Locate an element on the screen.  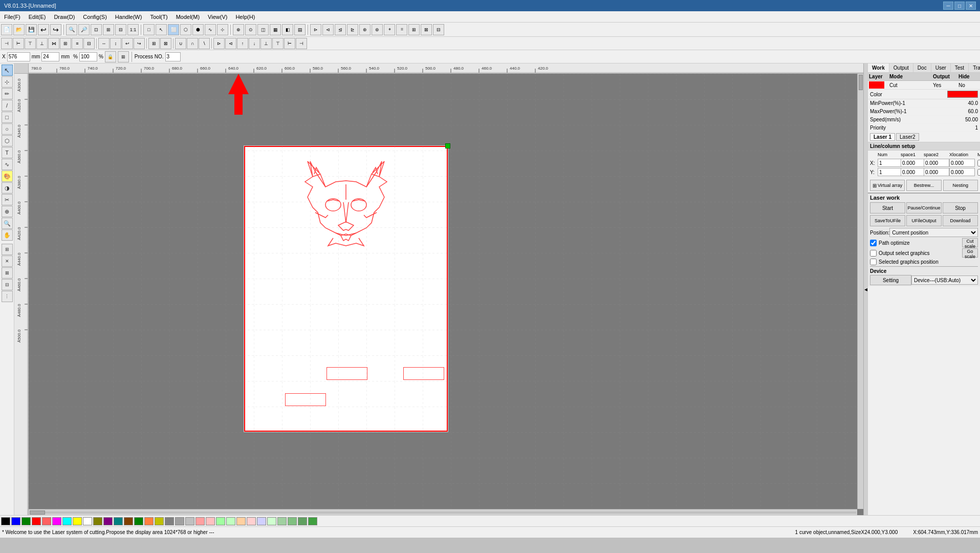
color-lightred is located at coordinates (47, 521).